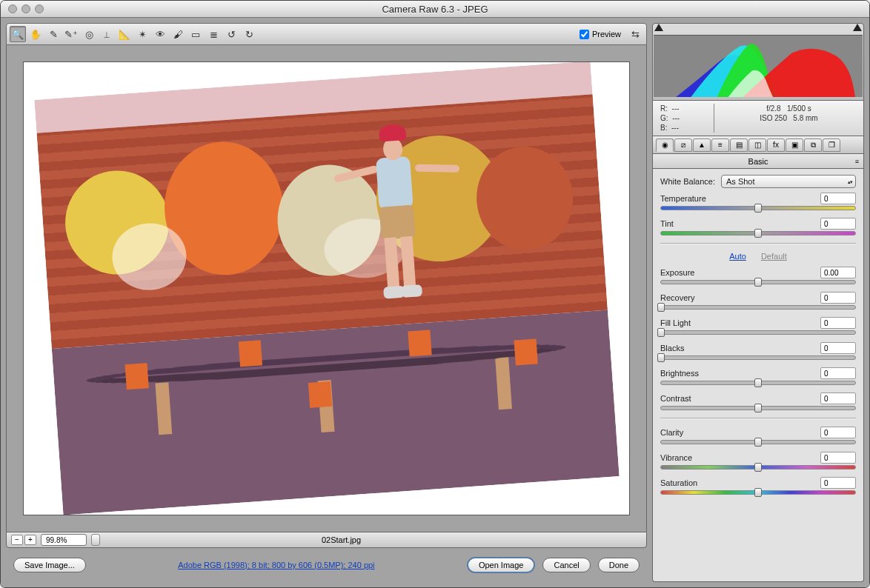 The image size is (870, 588). What do you see at coordinates (676, 398) in the screenshot?
I see `contrast-label: Contrast` at bounding box center [676, 398].